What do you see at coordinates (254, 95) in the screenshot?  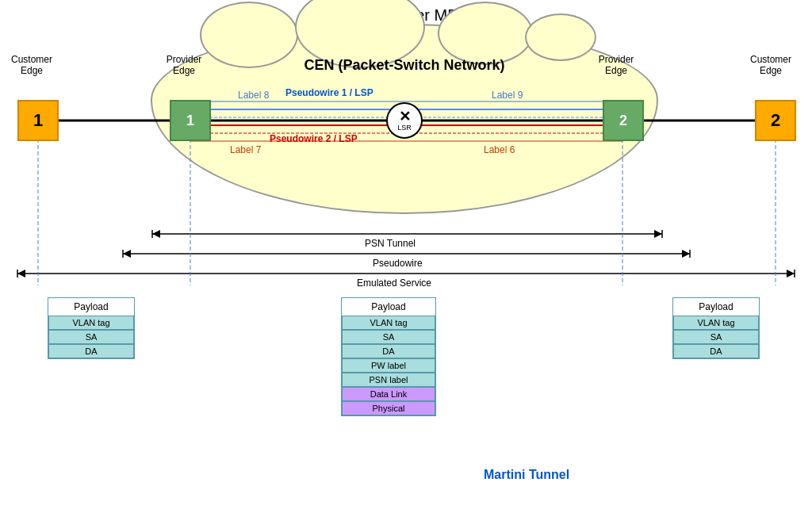 I see `label8-ann: Label 8` at bounding box center [254, 95].